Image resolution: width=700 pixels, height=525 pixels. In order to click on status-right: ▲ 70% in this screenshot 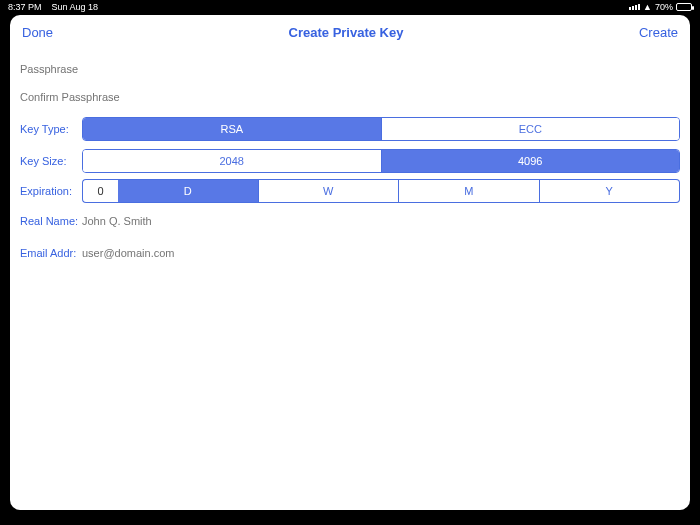, I will do `click(660, 7)`.